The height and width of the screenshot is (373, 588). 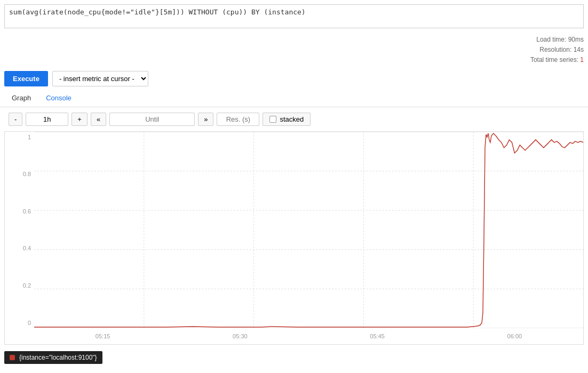 I want to click on top-bar: Load time: 90ms Resolution: 14s Total ti…, so click(x=294, y=50).